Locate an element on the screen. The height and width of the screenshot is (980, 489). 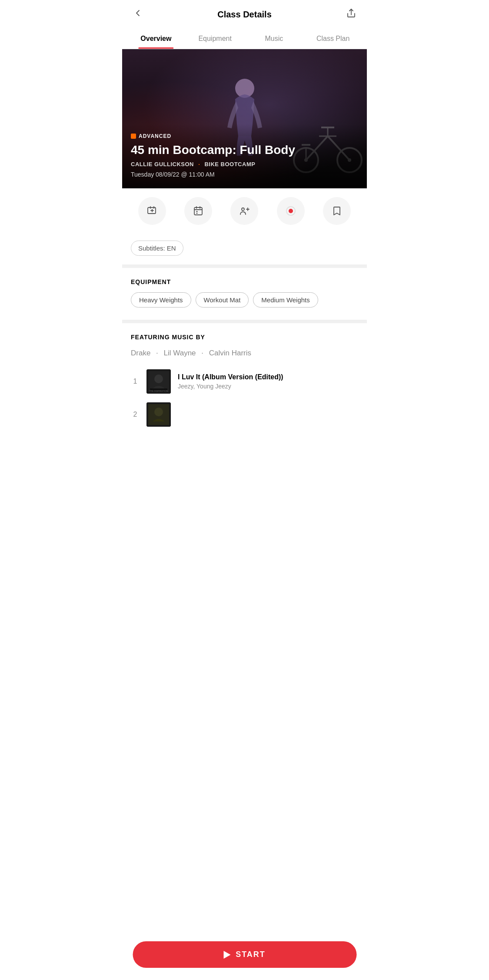
svg-text: THE INSPIRATION is located at coordinates (159, 391).